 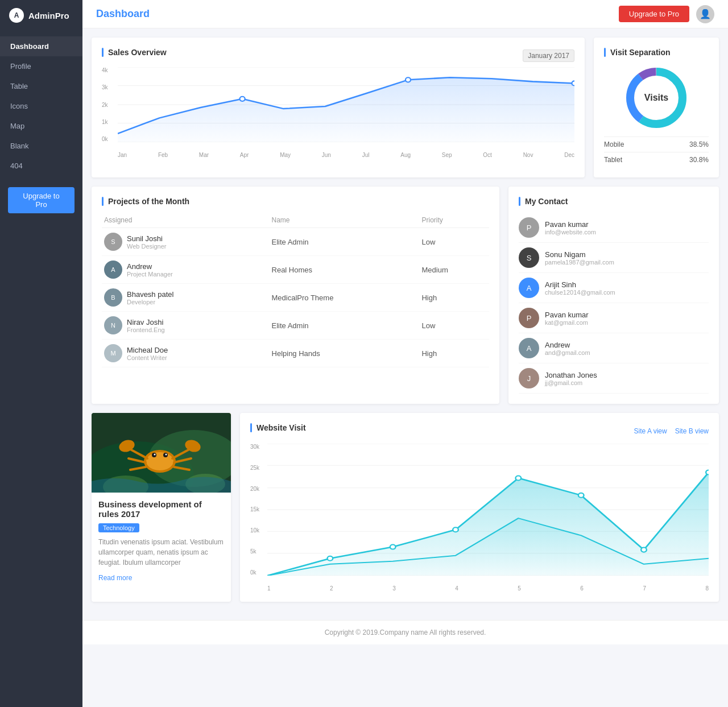 What do you see at coordinates (651, 431) in the screenshot?
I see `site-a-link: Site A view` at bounding box center [651, 431].